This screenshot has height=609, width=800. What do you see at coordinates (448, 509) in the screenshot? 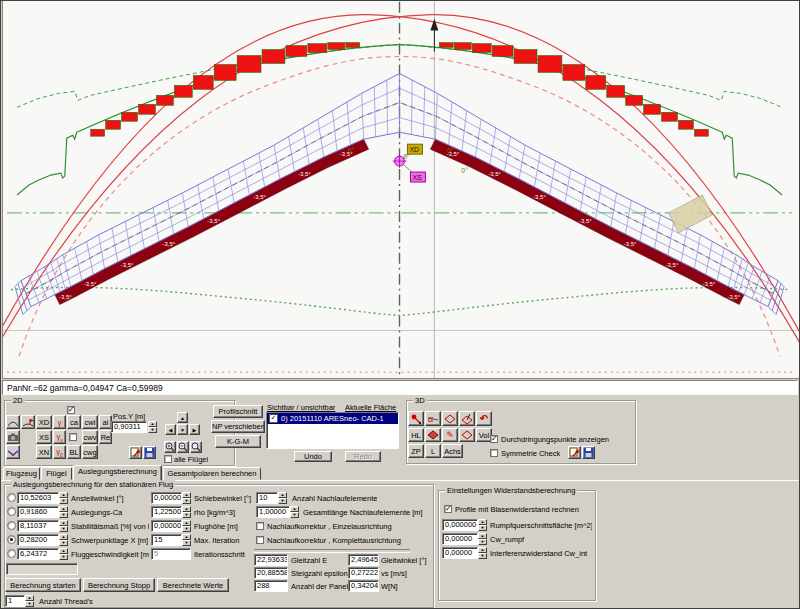
I see `blasenwiderstand-checkbox` at bounding box center [448, 509].